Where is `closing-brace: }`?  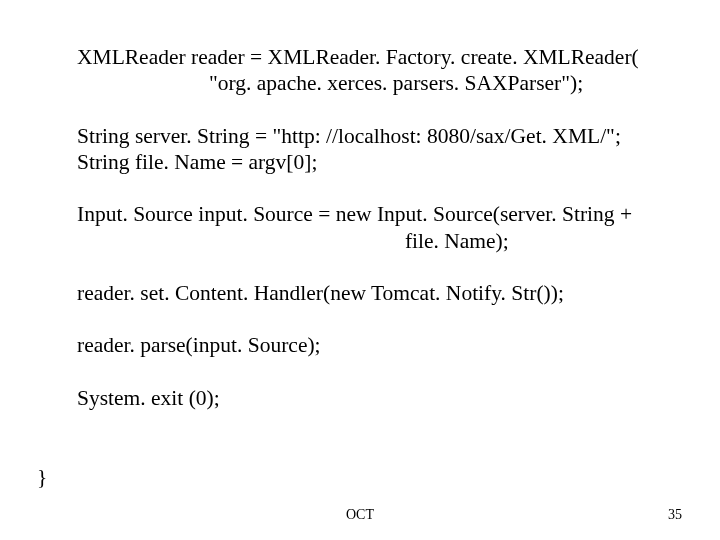 closing-brace: } is located at coordinates (42, 478).